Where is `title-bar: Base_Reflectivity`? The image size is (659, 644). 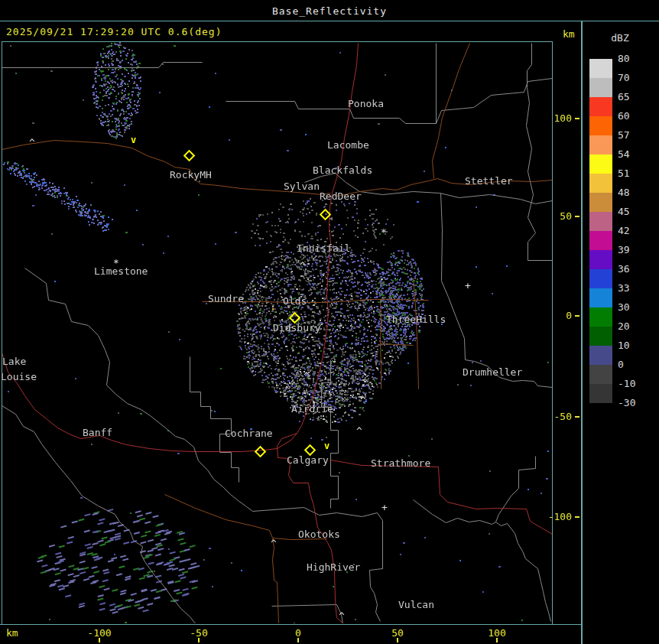
title-bar: Base_Reflectivity is located at coordinates (330, 11).